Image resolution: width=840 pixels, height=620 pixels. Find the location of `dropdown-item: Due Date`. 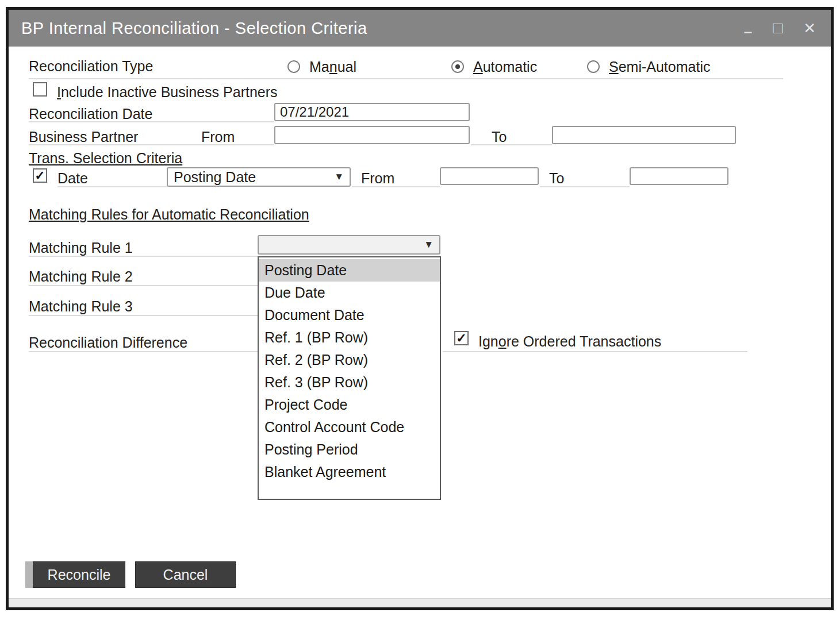

dropdown-item: Due Date is located at coordinates (350, 293).